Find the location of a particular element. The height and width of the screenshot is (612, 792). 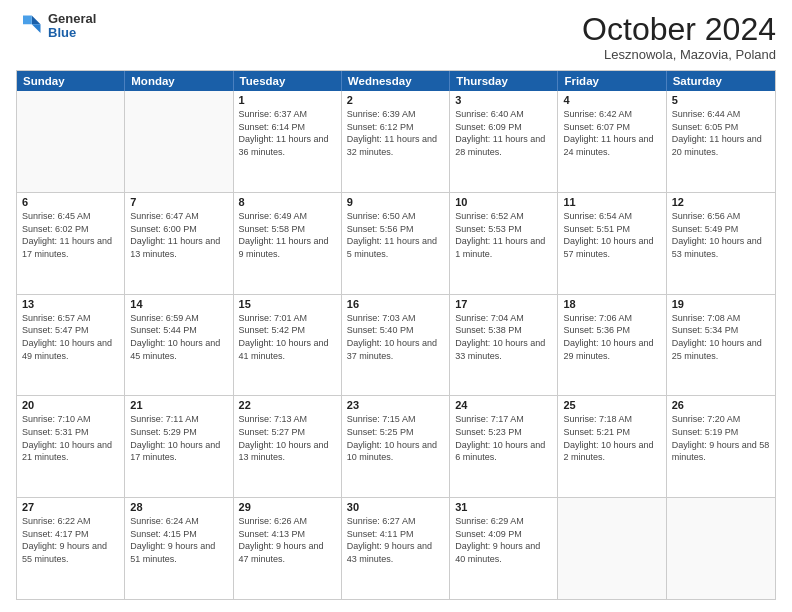

day-info: Sunrise: 7:03 AMSunset: 5:40 PMDaylight:… is located at coordinates (396, 337).